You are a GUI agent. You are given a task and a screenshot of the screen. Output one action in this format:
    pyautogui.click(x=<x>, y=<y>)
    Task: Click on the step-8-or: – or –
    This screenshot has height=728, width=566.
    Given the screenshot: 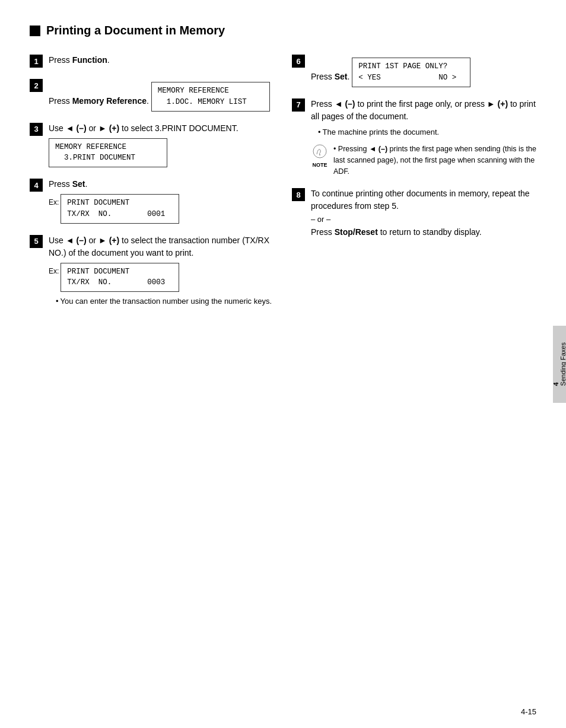 What is the action you would take?
    pyautogui.click(x=424, y=220)
    